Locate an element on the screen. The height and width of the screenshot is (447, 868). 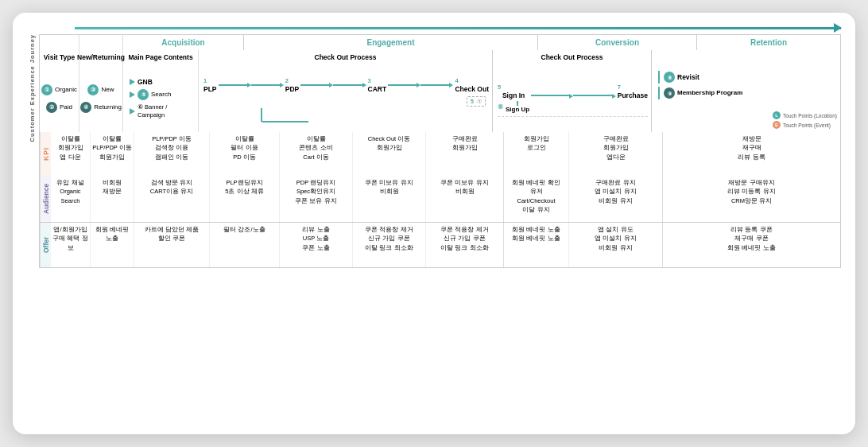
audience-cart: 쿠폰 미보유 유지 비회원 is located at coordinates (389, 199).